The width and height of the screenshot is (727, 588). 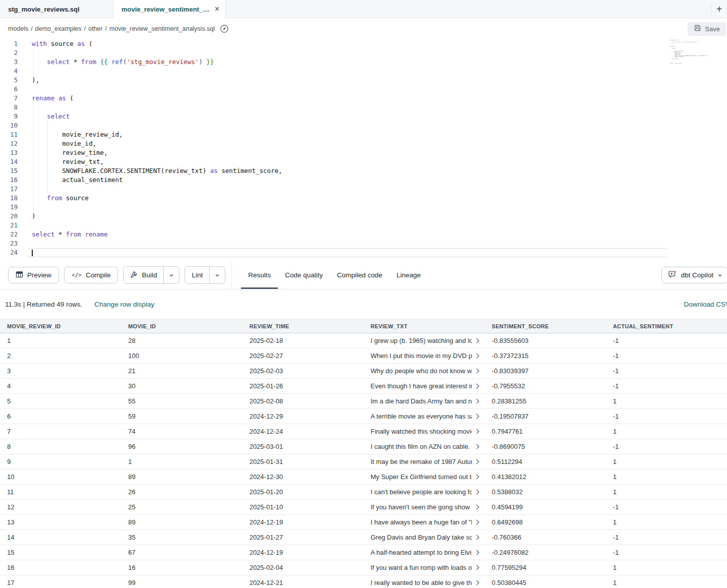 What do you see at coordinates (303, 341) in the screenshot?
I see `cell-review-time: 2025-02-18` at bounding box center [303, 341].